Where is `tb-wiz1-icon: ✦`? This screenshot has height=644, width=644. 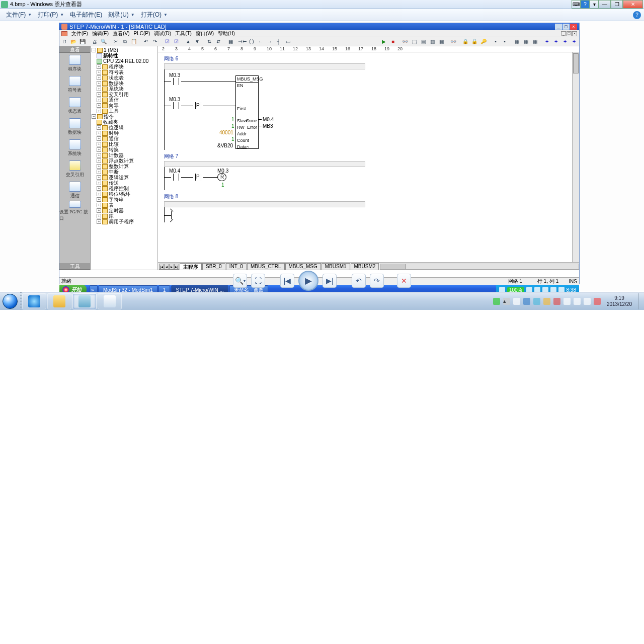
tb-wiz1-icon: ✦ is located at coordinates (547, 42).